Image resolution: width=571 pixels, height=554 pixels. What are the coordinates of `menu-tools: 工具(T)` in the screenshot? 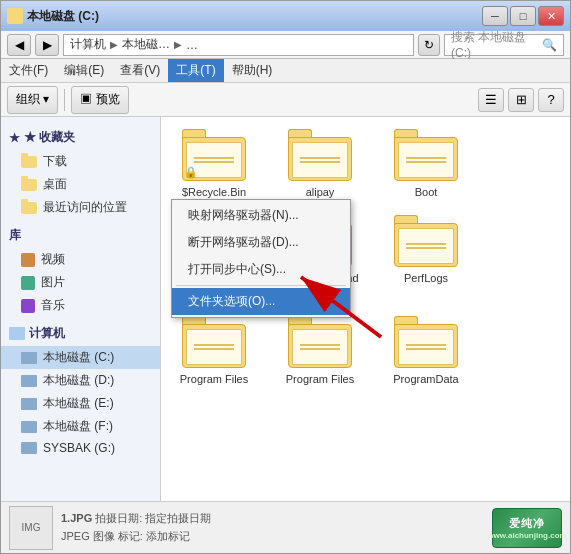 It's located at (196, 70).